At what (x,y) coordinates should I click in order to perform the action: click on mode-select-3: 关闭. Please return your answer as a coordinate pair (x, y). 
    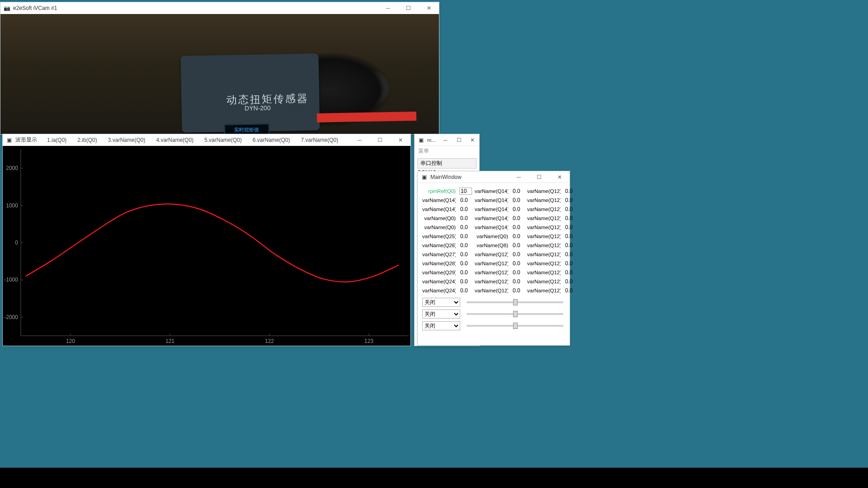
    Looking at the image, I should click on (441, 326).